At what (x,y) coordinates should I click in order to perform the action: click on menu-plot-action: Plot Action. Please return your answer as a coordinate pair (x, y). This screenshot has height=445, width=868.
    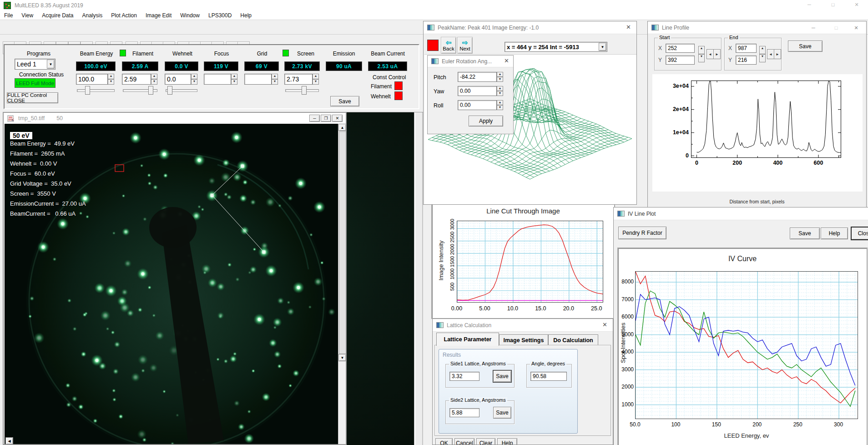
    Looking at the image, I should click on (124, 15).